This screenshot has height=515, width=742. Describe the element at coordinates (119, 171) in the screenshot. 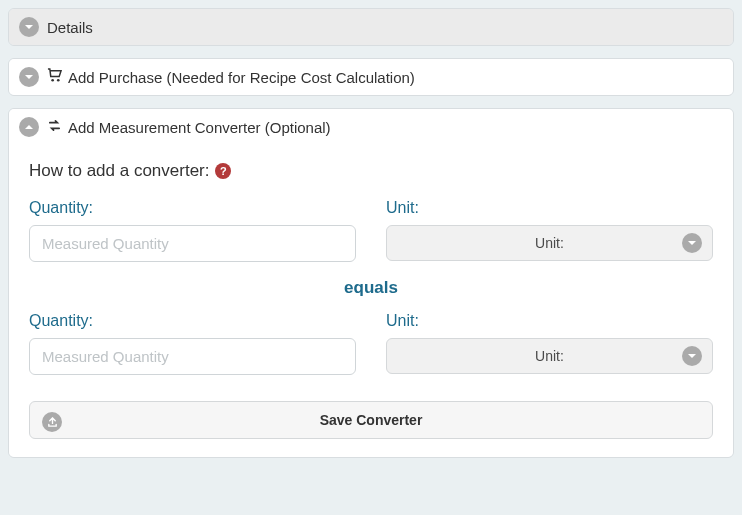

I see `converter-instructions: How to add a converter:` at that location.